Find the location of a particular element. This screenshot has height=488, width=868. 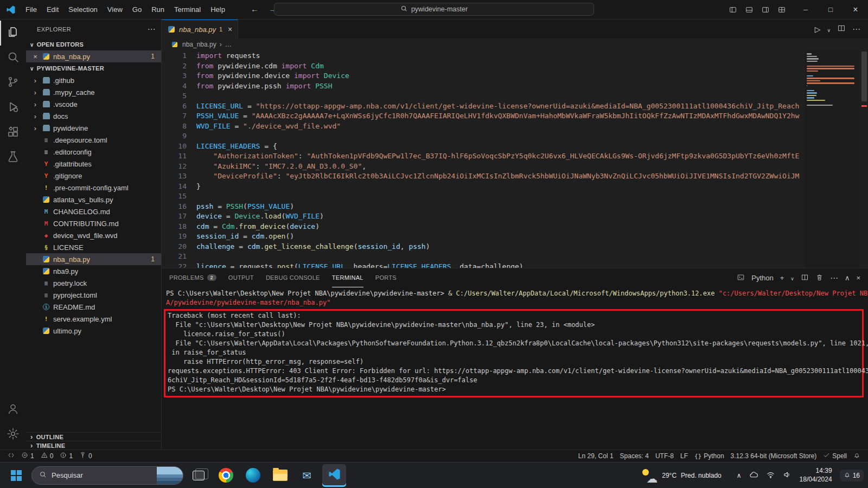

kill-terminal-icon is located at coordinates (819, 278).